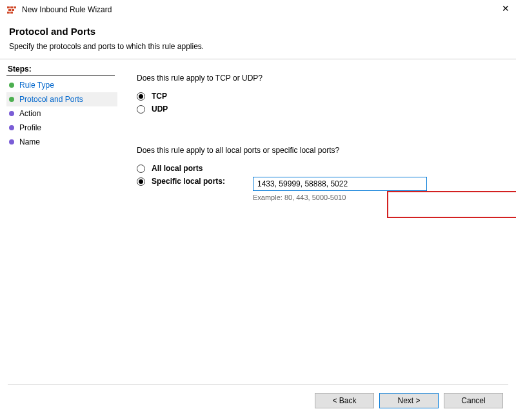 The image size is (516, 420). I want to click on radio-tcp: TCP, so click(317, 96).